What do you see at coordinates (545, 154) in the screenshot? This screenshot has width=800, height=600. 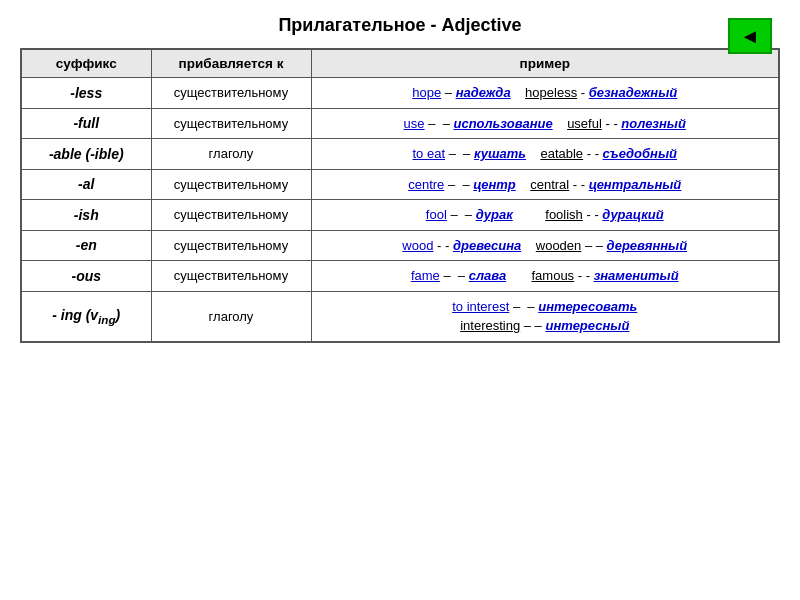 I see `cell-example: to eat – – кушать eatable - - съедобный` at bounding box center [545, 154].